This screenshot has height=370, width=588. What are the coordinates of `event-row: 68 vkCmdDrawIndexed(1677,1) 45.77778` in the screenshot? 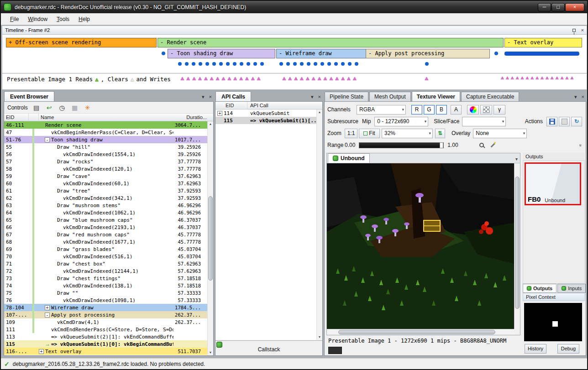 It's located at (106, 242).